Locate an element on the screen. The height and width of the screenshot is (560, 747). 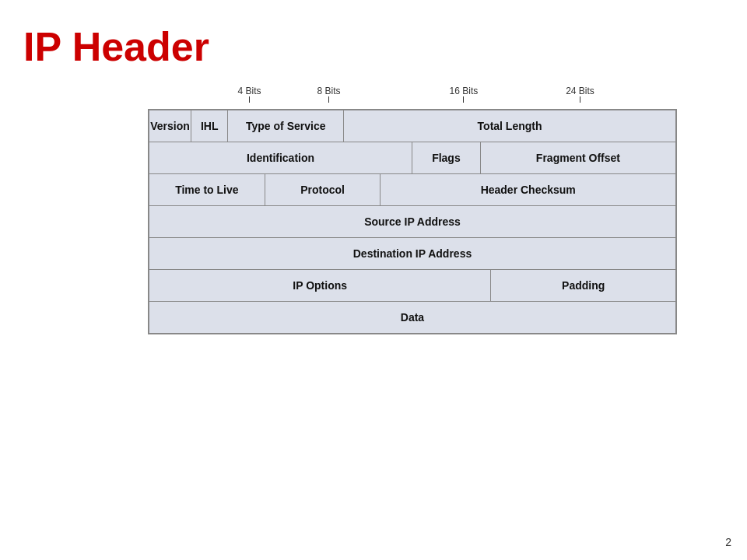
cell-destination-ip: Destination IP Address is located at coordinates (412, 254).